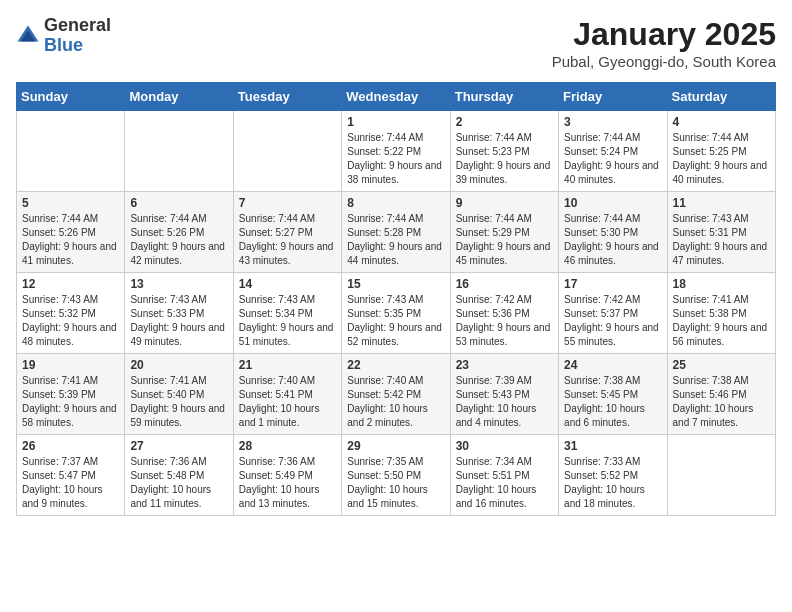 The height and width of the screenshot is (612, 792). Describe the element at coordinates (613, 232) in the screenshot. I see `calendar-cell: 10 Sunrise: 7:44 AM Sunset: 5:30 PM Dayl…` at that location.